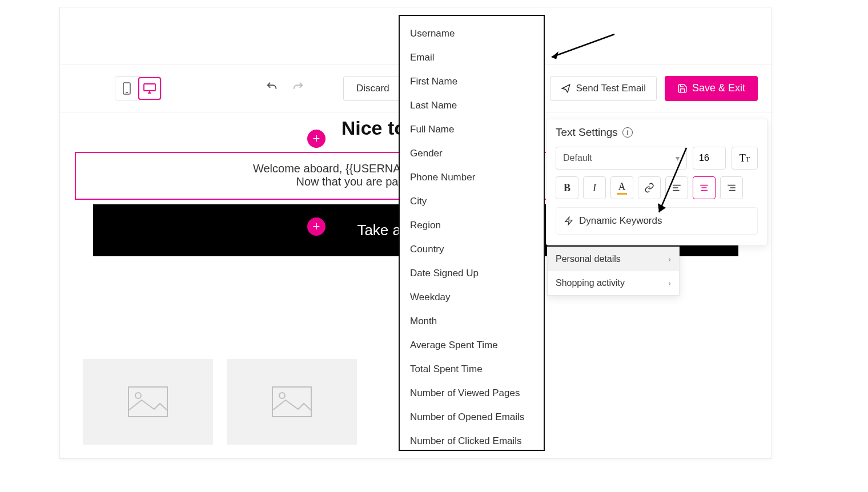 The image size is (868, 492). Describe the element at coordinates (431, 297) in the screenshot. I see `keyword-label: Weekday` at that location.